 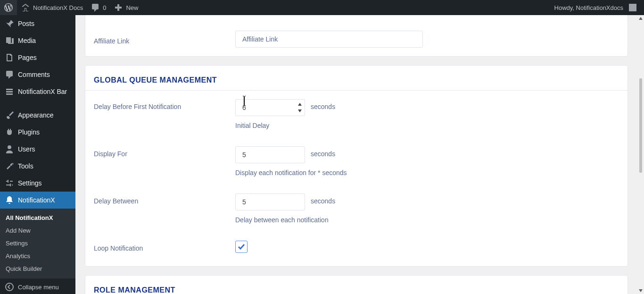 What do you see at coordinates (105, 8) in the screenshot?
I see `comments-count-value: 0` at bounding box center [105, 8].